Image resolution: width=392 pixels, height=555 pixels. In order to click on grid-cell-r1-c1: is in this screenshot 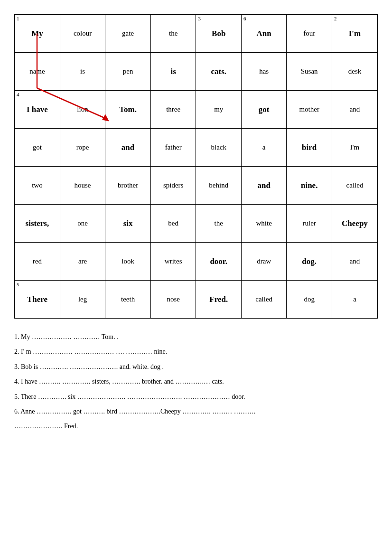, I will do `click(83, 72)`.